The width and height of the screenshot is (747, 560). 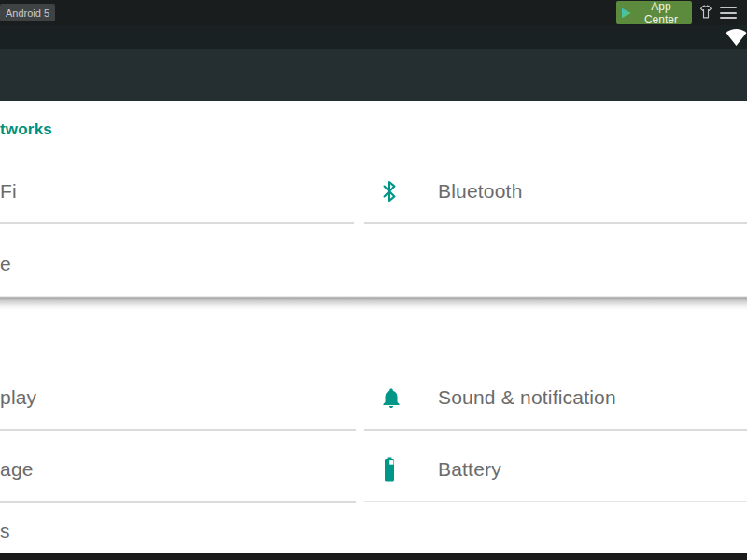 I want to click on tile-data-usage: e, so click(x=177, y=263).